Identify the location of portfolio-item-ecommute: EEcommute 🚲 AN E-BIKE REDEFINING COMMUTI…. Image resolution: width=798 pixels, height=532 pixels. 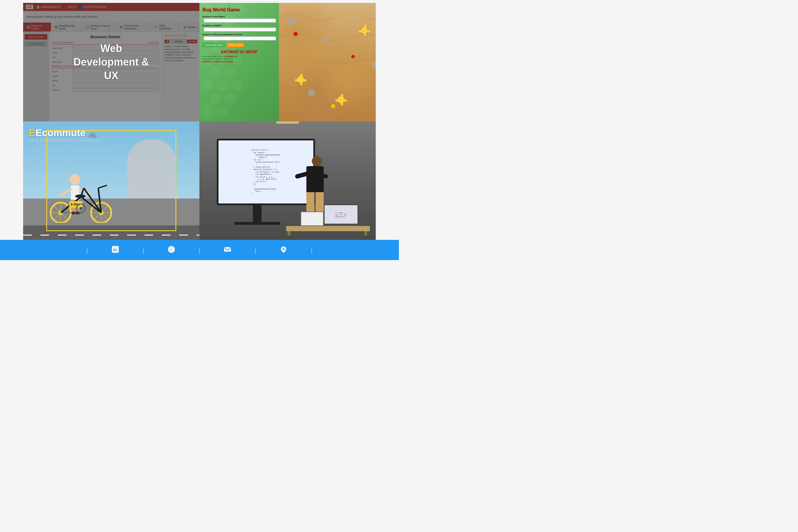
(111, 180).